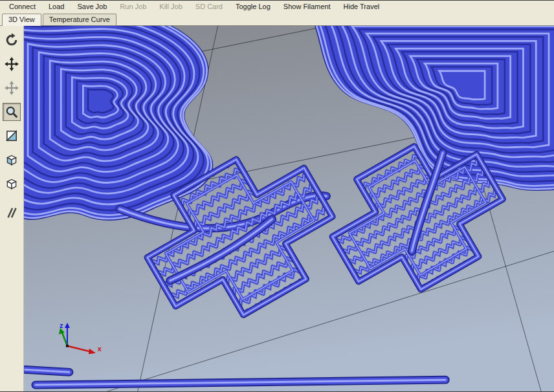 This screenshot has height=392, width=554. What do you see at coordinates (56, 6) in the screenshot?
I see `menu-item-load: Load` at bounding box center [56, 6].